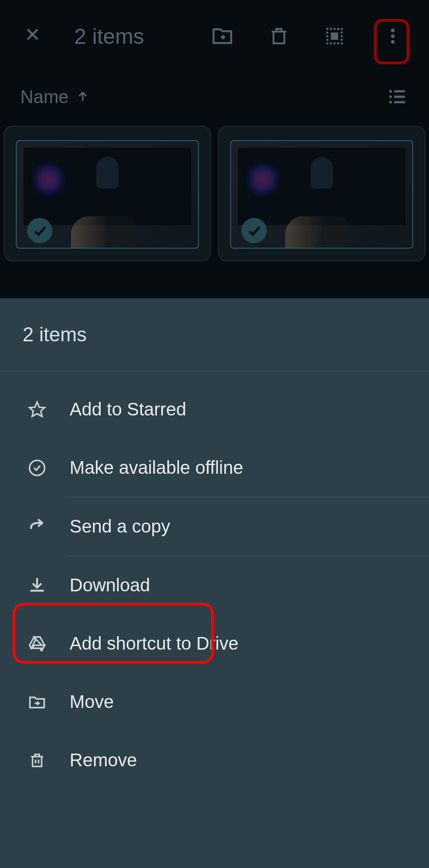 This screenshot has width=429, height=868. What do you see at coordinates (214, 644) in the screenshot?
I see `menu-item-shortcut: Add shortcut to Drive` at bounding box center [214, 644].